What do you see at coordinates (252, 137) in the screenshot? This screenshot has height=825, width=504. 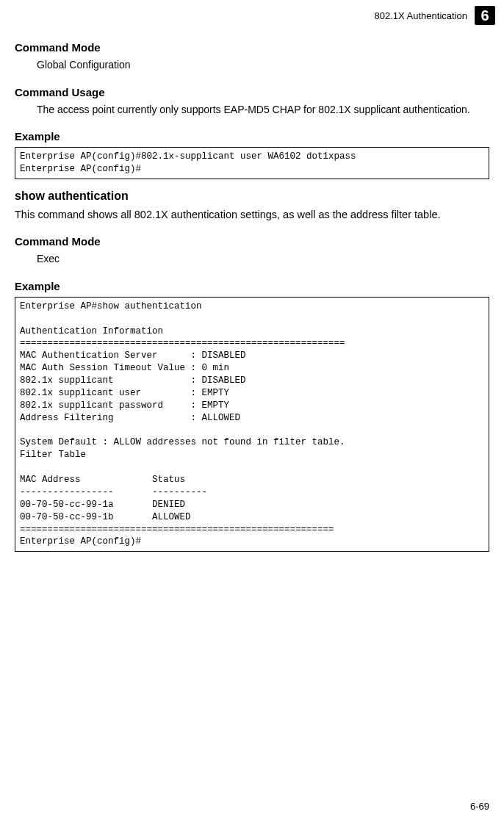 I see `example-heading-1: Example` at bounding box center [252, 137].